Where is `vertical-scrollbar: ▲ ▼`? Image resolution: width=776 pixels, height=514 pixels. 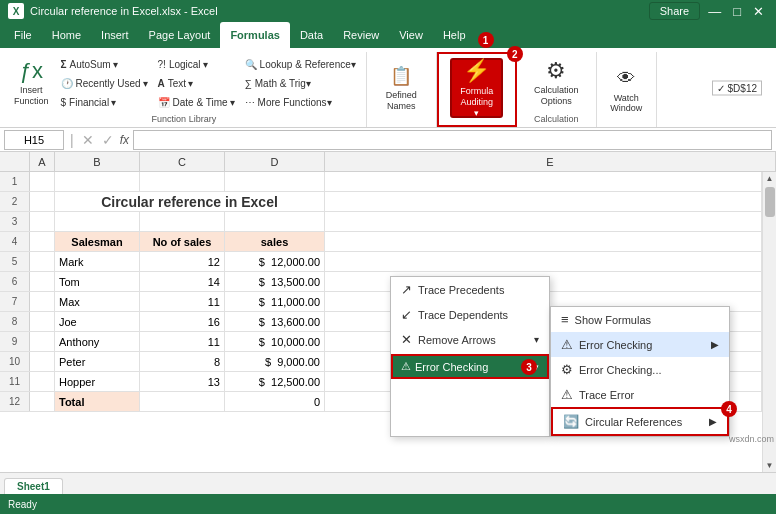
vertical-scrollbar: ▲ ▼ is located at coordinates (769, 322).